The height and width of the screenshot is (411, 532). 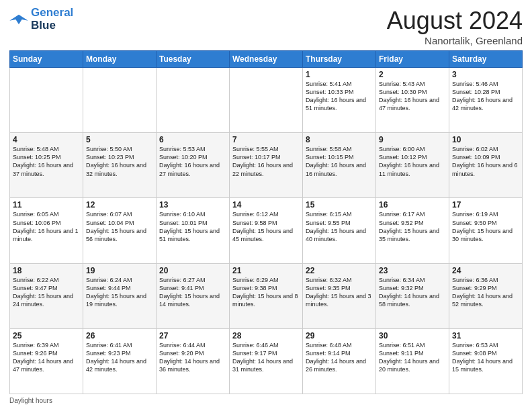 What do you see at coordinates (120, 161) in the screenshot?
I see `cell-daylight-info: Sunrise: 5:50 AM Sunset: 10:23 PM Daylig…` at bounding box center [120, 161].